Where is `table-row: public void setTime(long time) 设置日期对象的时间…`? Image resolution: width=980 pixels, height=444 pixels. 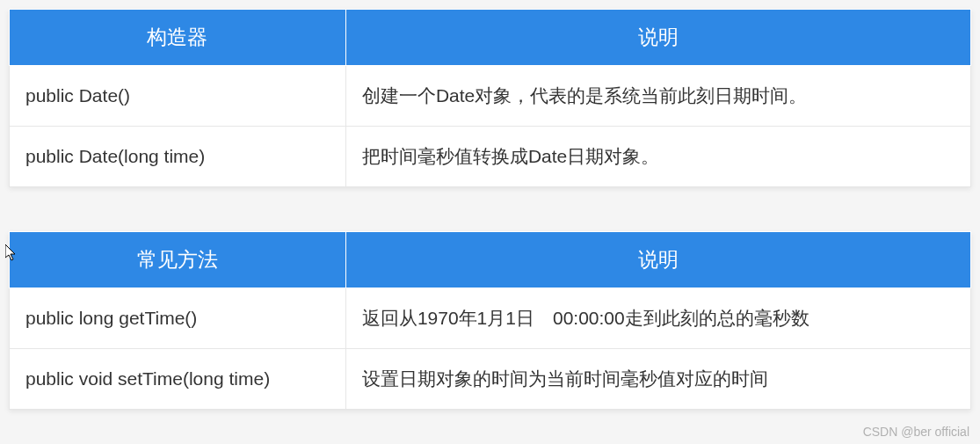
table-row: public void setTime(long time) 设置日期对象的时间… is located at coordinates (490, 380).